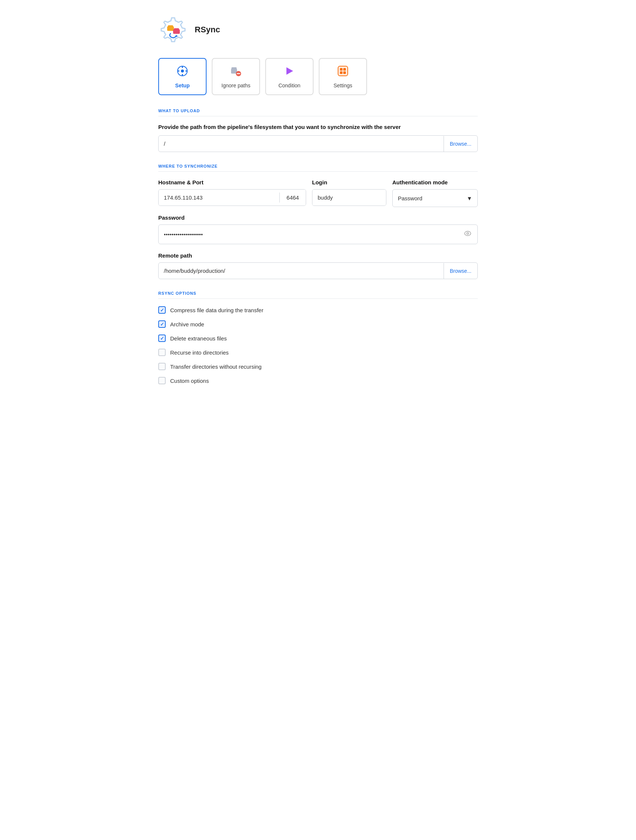 The image size is (636, 840). What do you see at coordinates (318, 144) in the screenshot?
I see `upload-path-field: Browse...` at bounding box center [318, 144].